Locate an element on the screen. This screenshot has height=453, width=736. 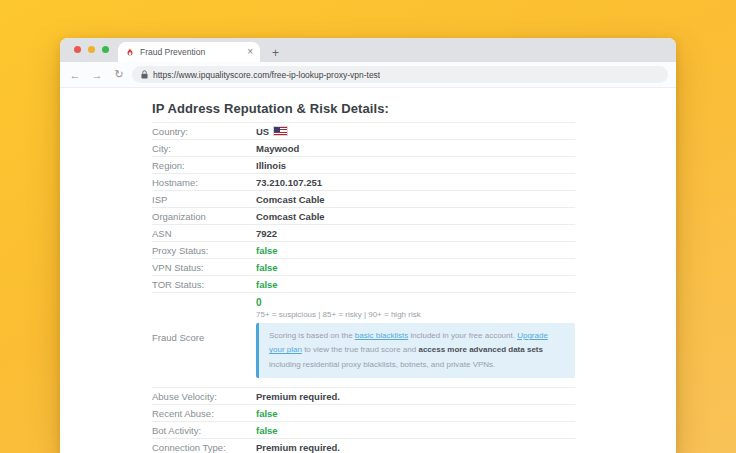
fraud-score-scale-note: 75+ = suspicious | 85+ = risky | 90+ = h… is located at coordinates (416, 314).